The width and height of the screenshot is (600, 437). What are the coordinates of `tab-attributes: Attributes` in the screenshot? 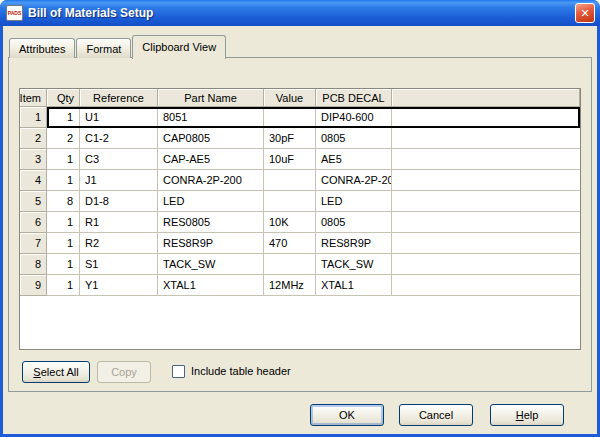 It's located at (42, 48).